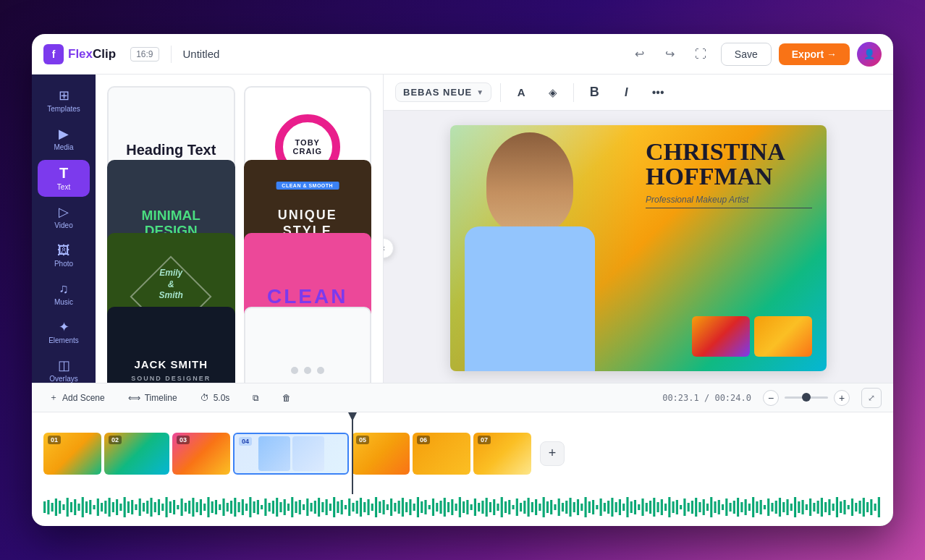 The width and height of the screenshot is (925, 560). Describe the element at coordinates (64, 256) in the screenshot. I see `sidebar-item-photo: 🖼 Photo` at that location.